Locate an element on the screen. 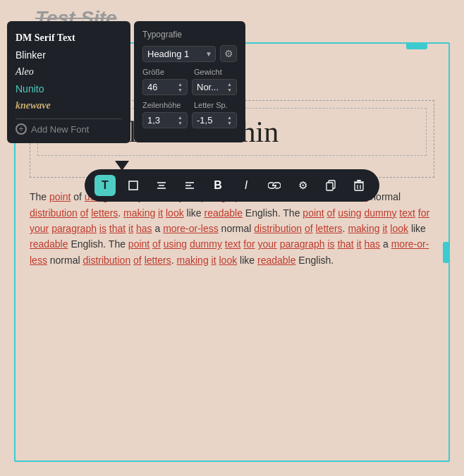 This screenshot has height=476, width=464. ls-up-icon: ▲ is located at coordinates (230, 117).